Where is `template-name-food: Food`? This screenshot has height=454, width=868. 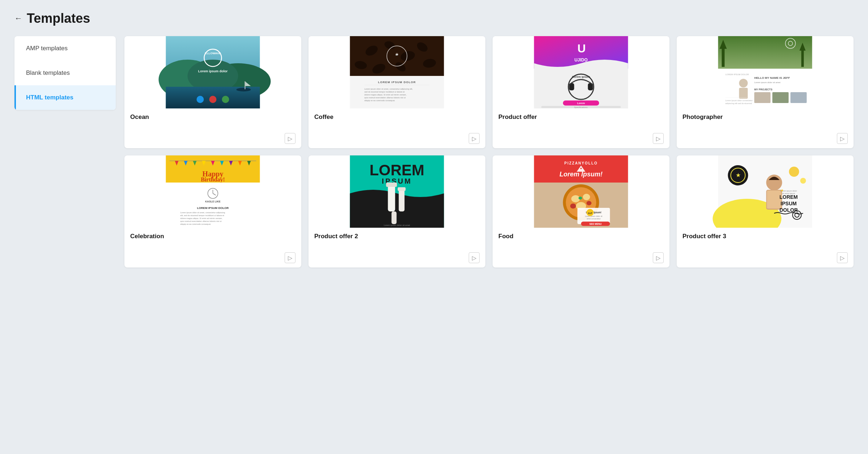 template-name-food: Food is located at coordinates (581, 236).